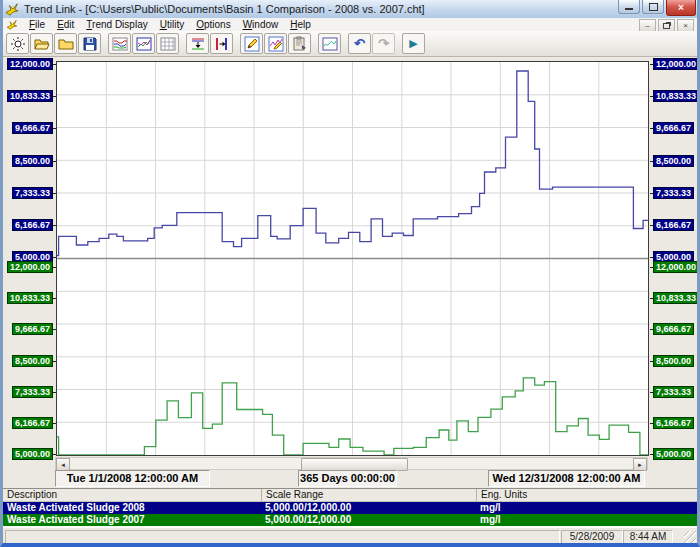 The height and width of the screenshot is (547, 700). What do you see at coordinates (686, 26) in the screenshot?
I see `mdi-close-icon: ×` at bounding box center [686, 26].